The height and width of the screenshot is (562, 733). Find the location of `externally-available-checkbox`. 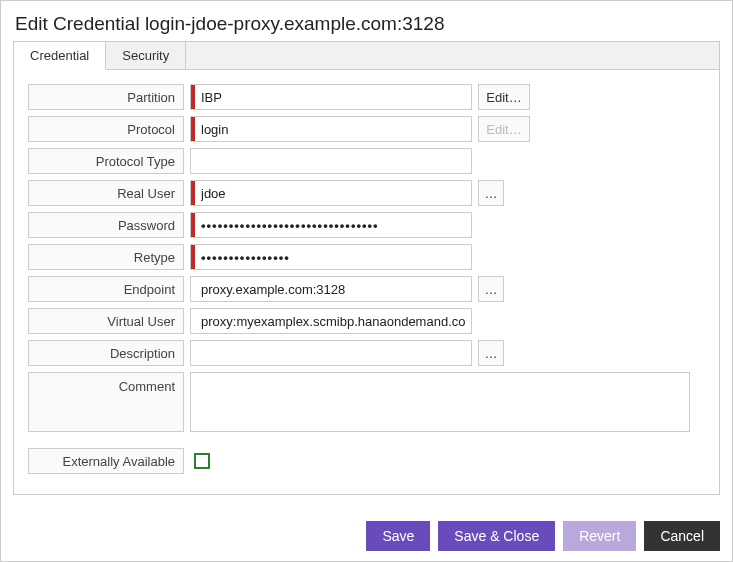

externally-available-checkbox is located at coordinates (202, 461).